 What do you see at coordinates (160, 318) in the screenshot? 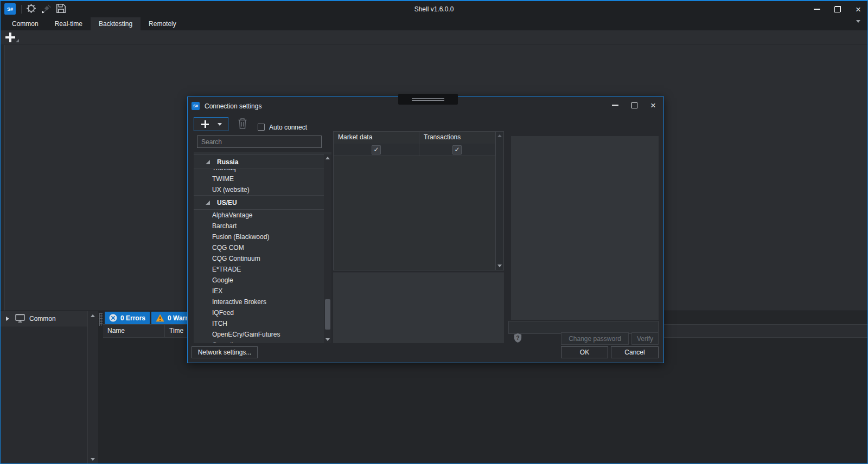
I see `warning-triangle-icon` at bounding box center [160, 318].